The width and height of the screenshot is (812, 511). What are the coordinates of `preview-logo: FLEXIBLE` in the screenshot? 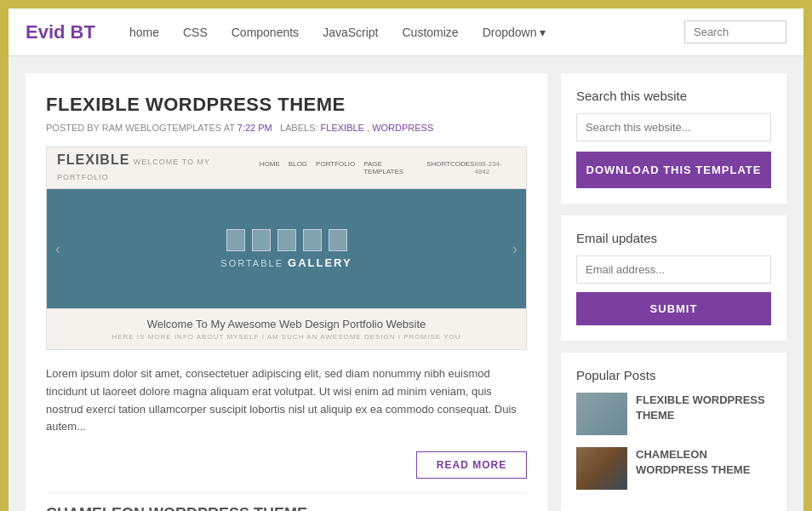 It's located at (94, 160).